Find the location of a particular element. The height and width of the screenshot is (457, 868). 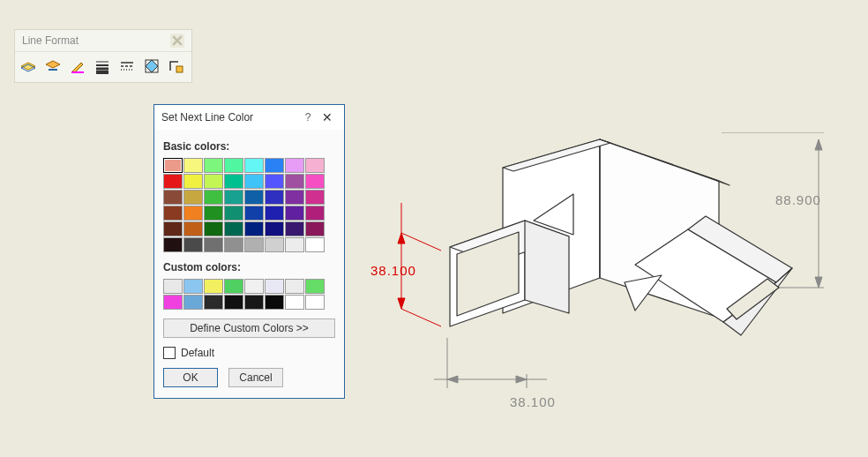

toolbar-close-button is located at coordinates (177, 41).